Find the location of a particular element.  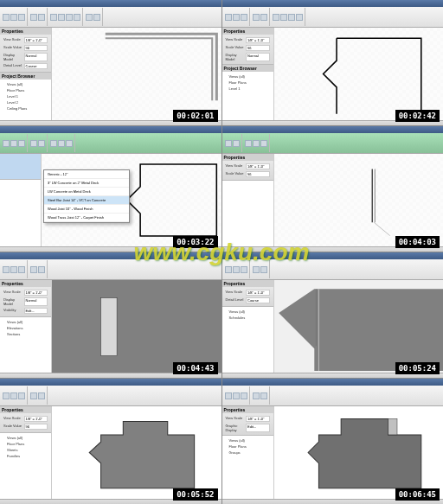

tree-item: Families is located at coordinates (26, 456).